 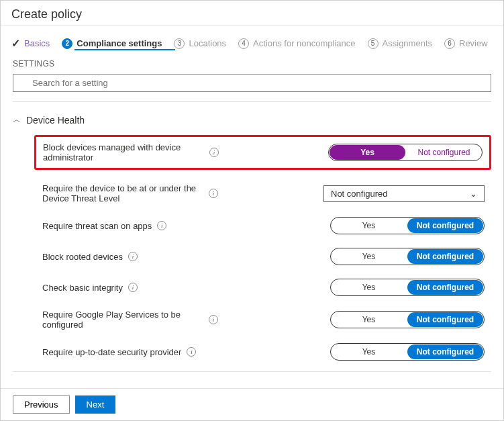 What do you see at coordinates (200, 44) in the screenshot?
I see `step-locations: 3 Locations` at bounding box center [200, 44].